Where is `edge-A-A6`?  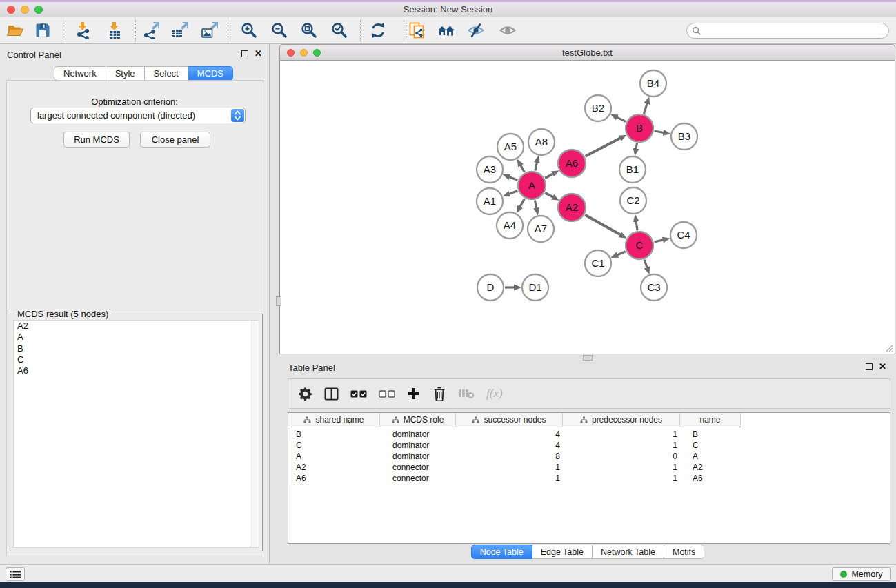 edge-A-A6 is located at coordinates (549, 175).